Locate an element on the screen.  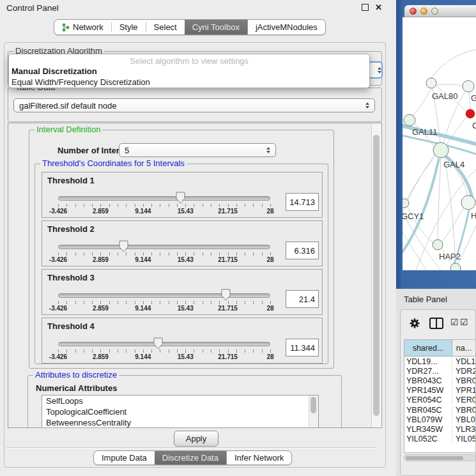
table-row: YIL052CYIL052C is located at coordinates (440, 440).